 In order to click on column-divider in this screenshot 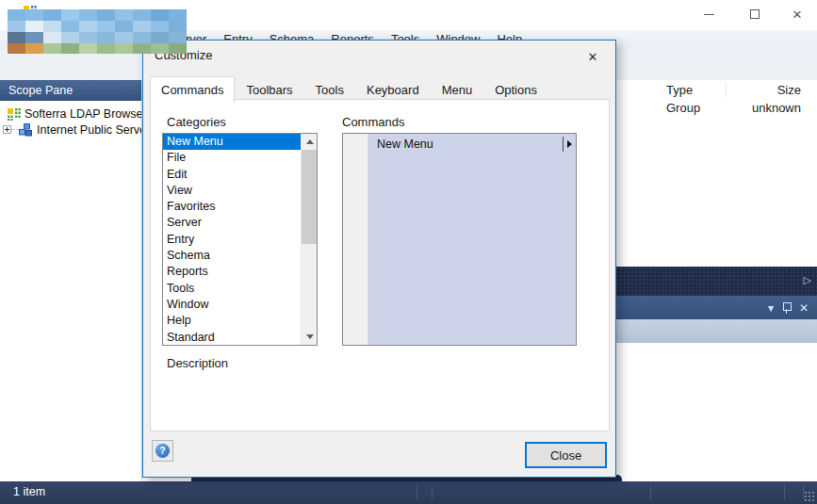, I will do `click(726, 90)`.